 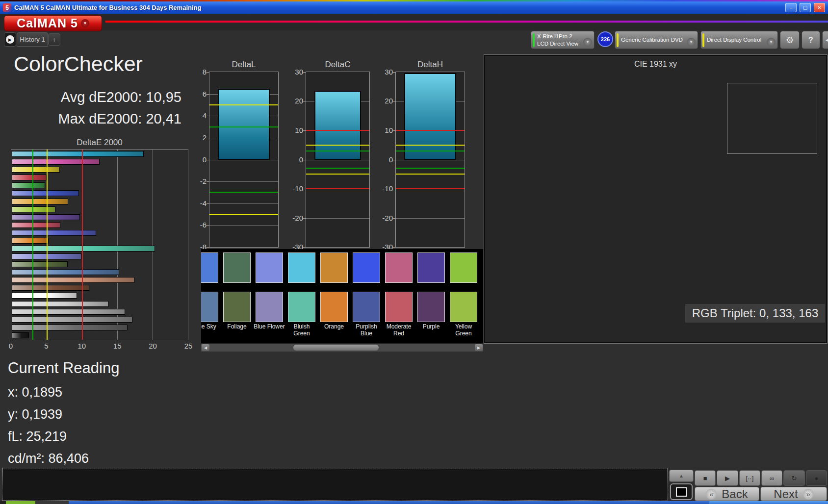 I want to click on record-button: ●, so click(x=816, y=478).